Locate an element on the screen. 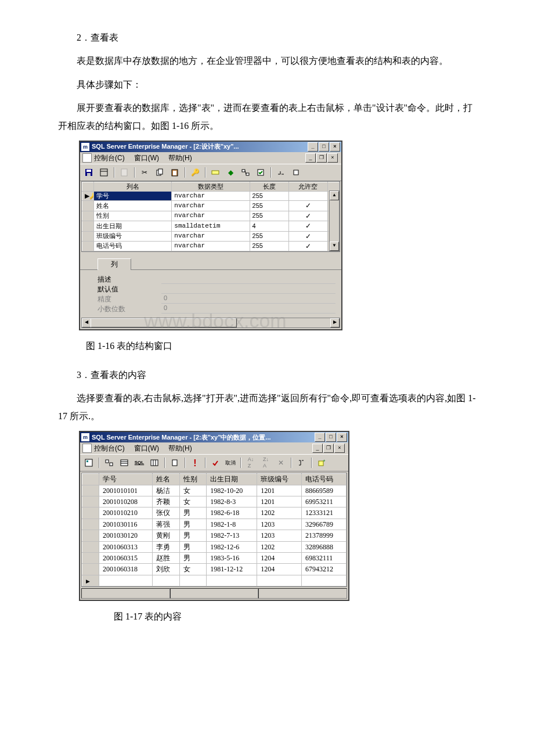  verify-sql-icon is located at coordinates (215, 463).